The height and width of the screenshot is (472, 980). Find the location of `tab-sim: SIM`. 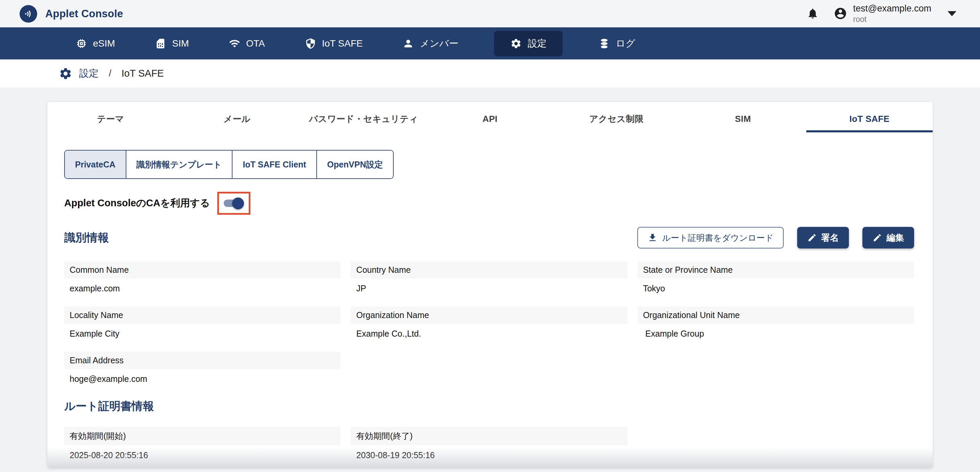

tab-sim: SIM is located at coordinates (743, 120).